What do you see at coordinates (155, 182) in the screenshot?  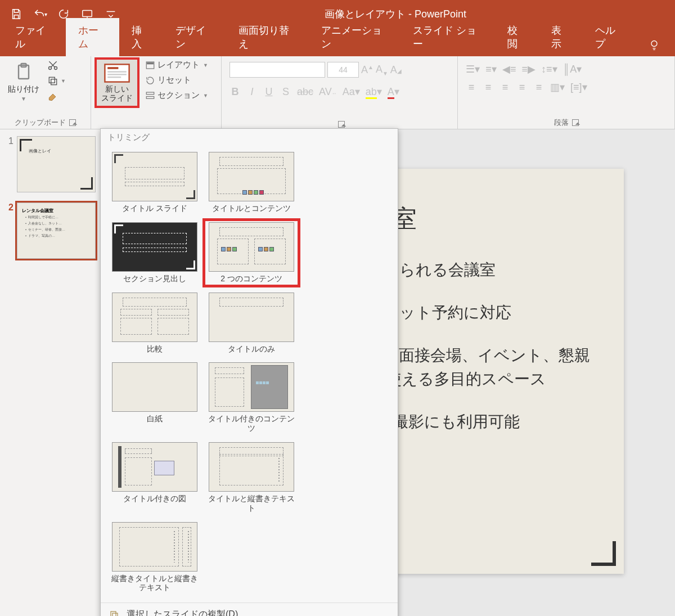 I see `layout-title-slide: タイトル スライド` at bounding box center [155, 182].